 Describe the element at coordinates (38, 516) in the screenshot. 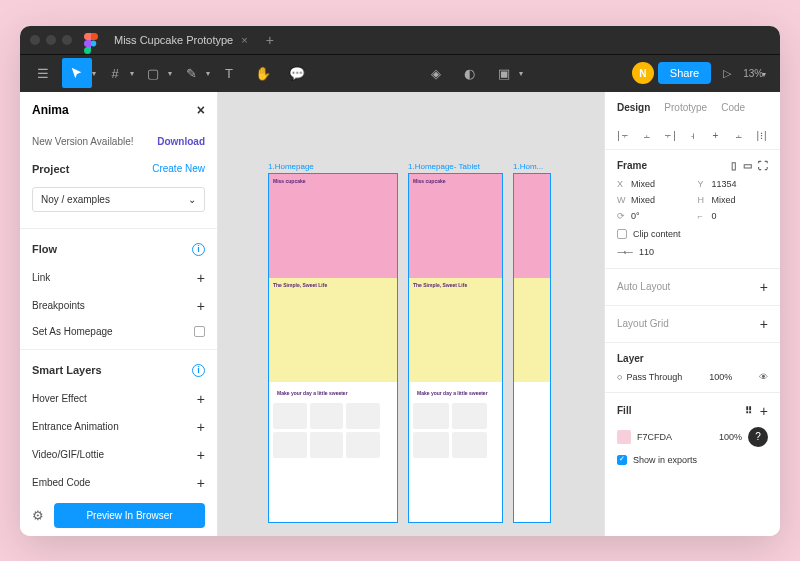

I see `gear-icon: ⚙` at that location.